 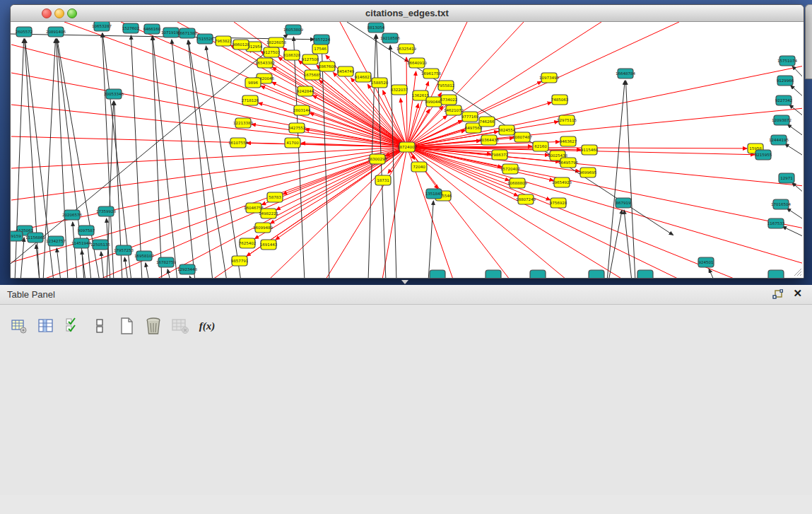 I want to click on graph-node: 18807249, so click(x=526, y=199).